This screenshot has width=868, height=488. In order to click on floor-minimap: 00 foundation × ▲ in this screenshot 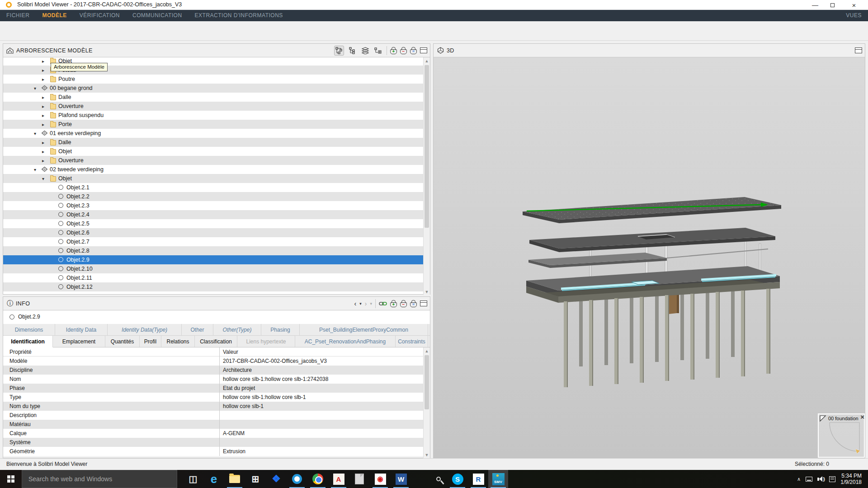, I will do `click(841, 436)`.